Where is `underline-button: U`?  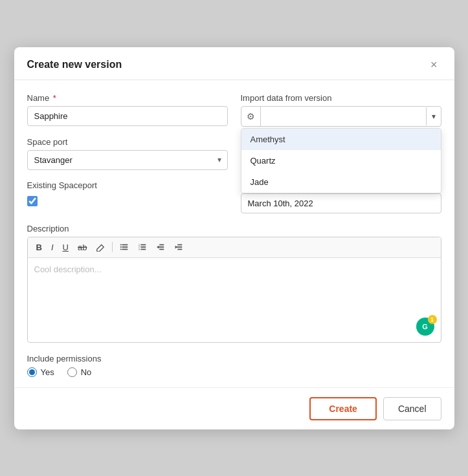 underline-button: U is located at coordinates (66, 247).